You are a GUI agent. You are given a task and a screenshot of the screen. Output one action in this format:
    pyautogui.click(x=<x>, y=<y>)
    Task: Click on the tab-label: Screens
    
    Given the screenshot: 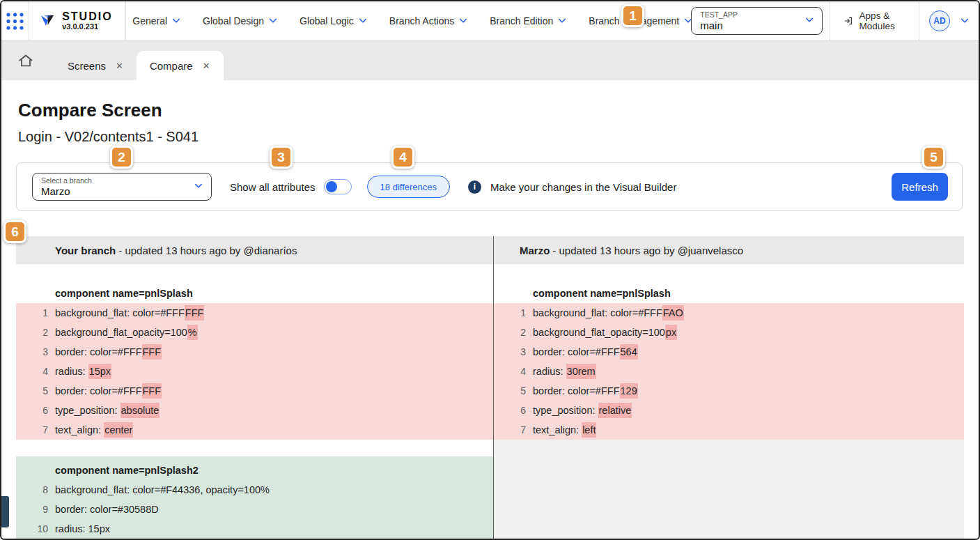 What is the action you would take?
    pyautogui.click(x=86, y=65)
    